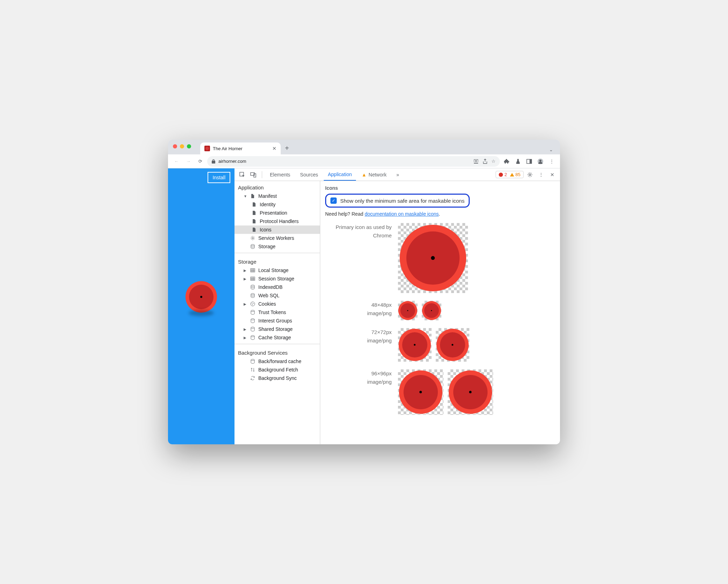 This screenshot has width=728, height=584. I want to click on icon-row: 72×72pximage/png, so click(440, 345).